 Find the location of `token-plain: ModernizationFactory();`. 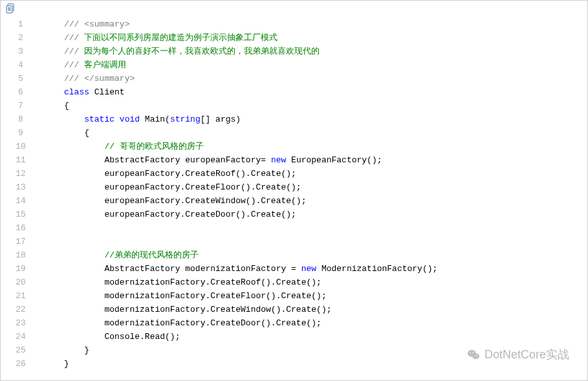

token-plain: ModernizationFactory(); is located at coordinates (376, 269).